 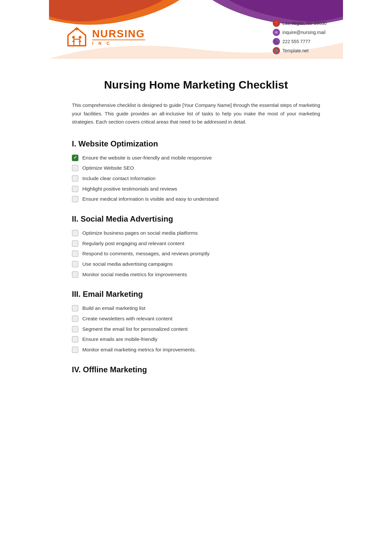 I want to click on contact-phone-text: 222 555 7777, so click(x=297, y=42).